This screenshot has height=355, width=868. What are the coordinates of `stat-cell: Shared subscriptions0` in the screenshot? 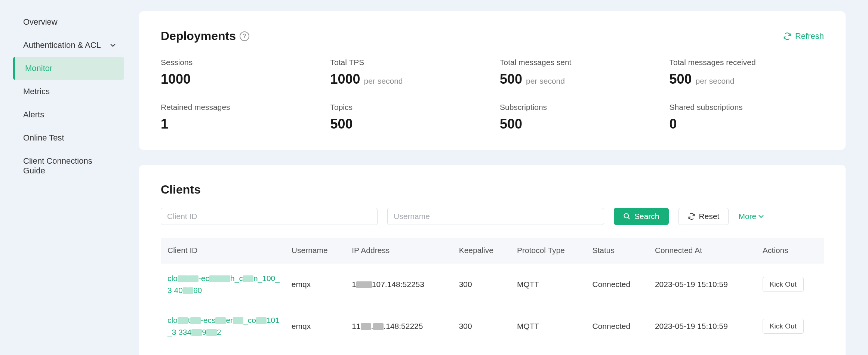 It's located at (747, 117).